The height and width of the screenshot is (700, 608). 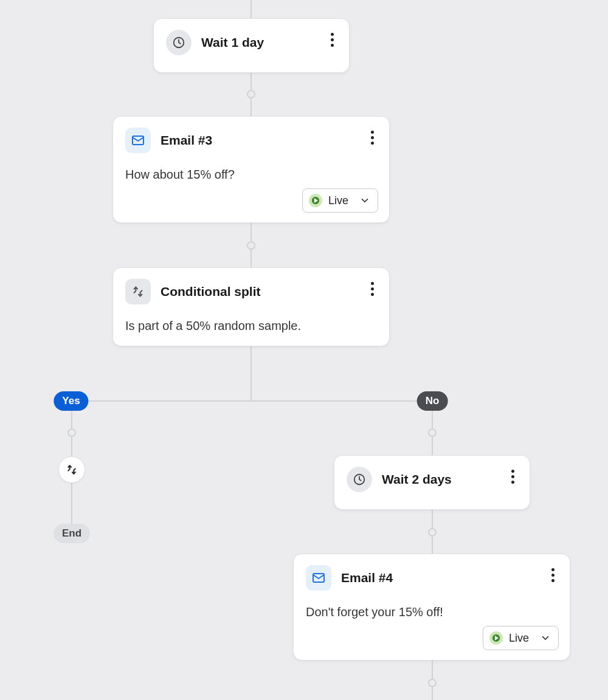 I want to click on node-desc: Don't forget your 15% off!, so click(x=432, y=612).